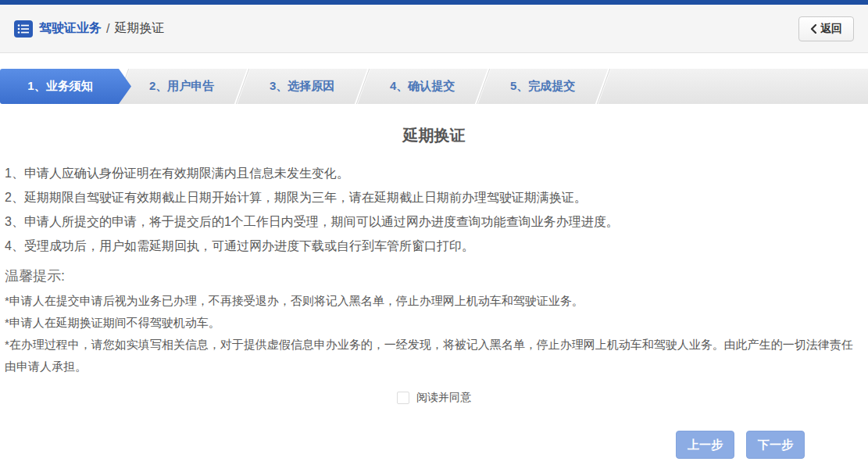 This screenshot has height=476, width=868. Describe the element at coordinates (827, 29) in the screenshot. I see `back-button: 返回` at that location.